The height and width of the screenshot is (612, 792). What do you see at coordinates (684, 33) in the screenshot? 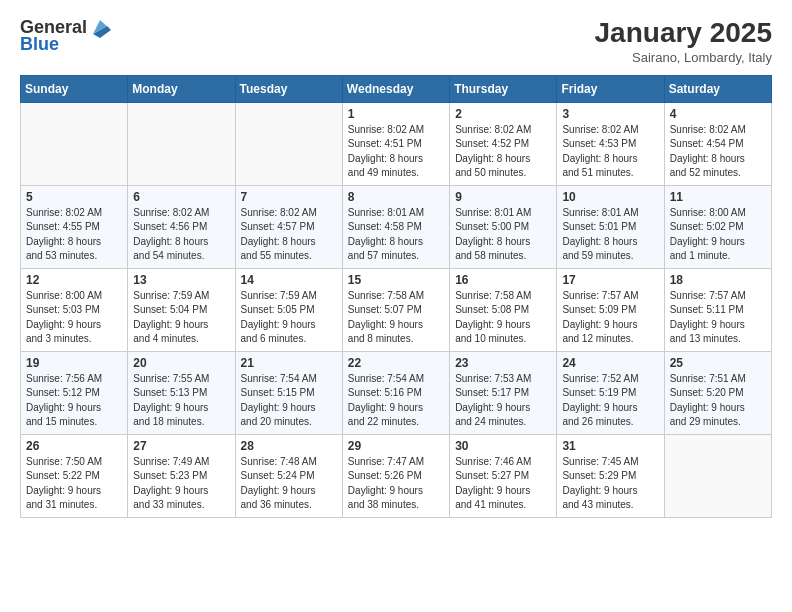
I see `calendar-title: January 2025` at bounding box center [684, 33].